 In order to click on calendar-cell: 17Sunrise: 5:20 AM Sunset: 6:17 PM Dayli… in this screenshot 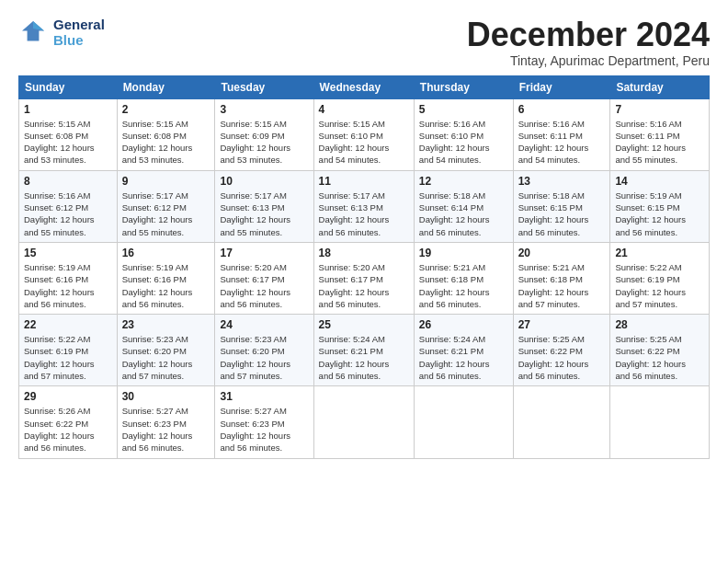, I will do `click(265, 278)`.